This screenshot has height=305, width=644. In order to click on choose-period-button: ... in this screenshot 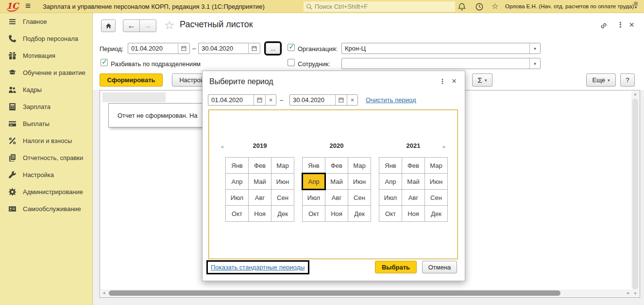, I will do `click(273, 49)`.